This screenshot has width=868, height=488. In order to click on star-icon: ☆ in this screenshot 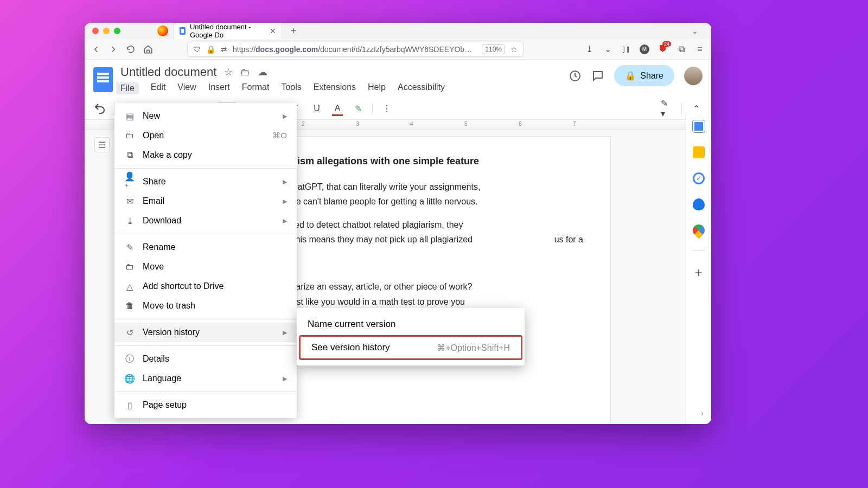, I will do `click(228, 72)`.